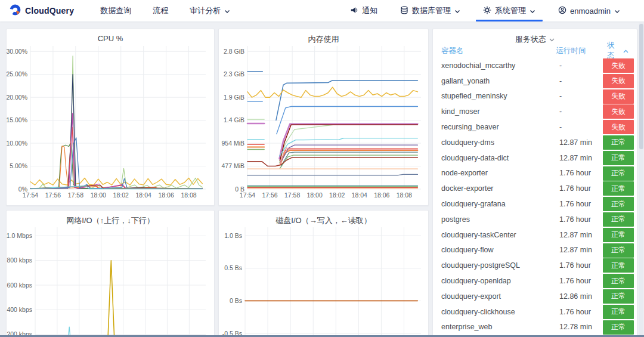  What do you see at coordinates (17, 143) in the screenshot?
I see `svg-text: 10.00%` at bounding box center [17, 143].